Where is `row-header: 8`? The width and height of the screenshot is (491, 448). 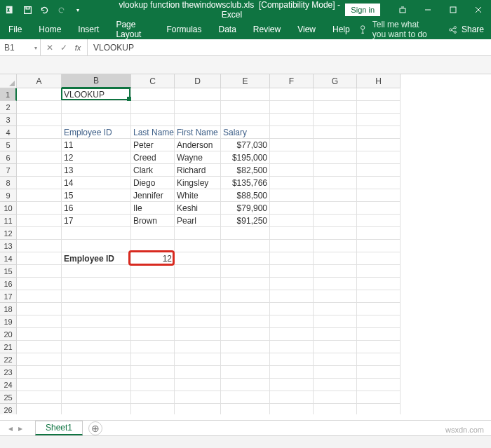 row-header: 8 is located at coordinates (8, 183).